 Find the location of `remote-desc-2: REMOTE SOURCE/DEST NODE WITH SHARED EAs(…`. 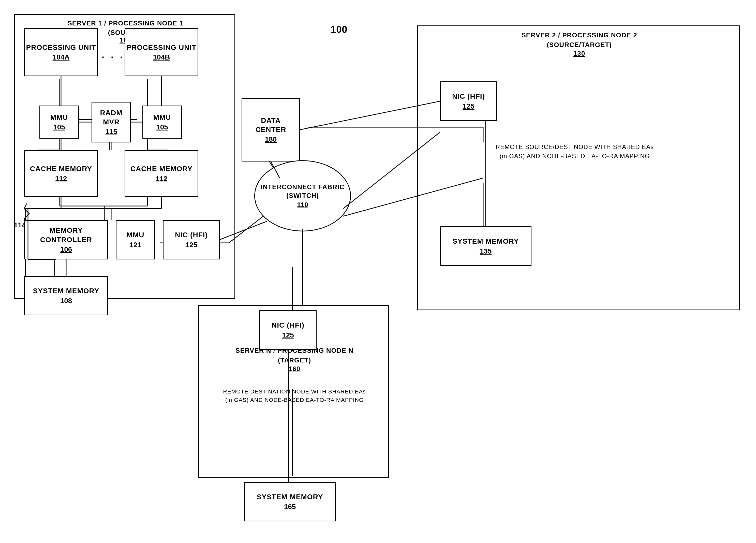

remote-desc-2: REMOTE SOURCE/DEST NODE WITH SHARED EAs(… is located at coordinates (575, 151).